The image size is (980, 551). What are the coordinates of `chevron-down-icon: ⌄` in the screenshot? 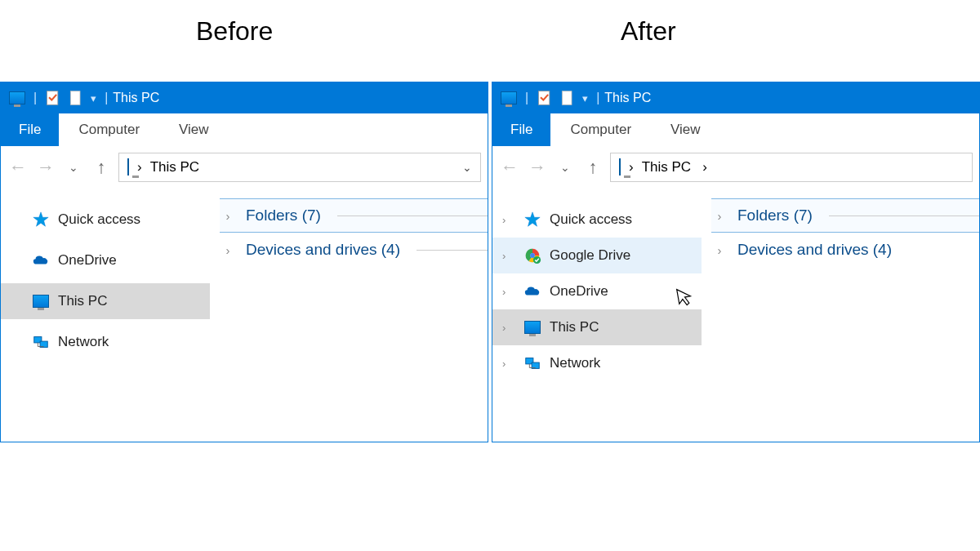 It's located at (467, 167).